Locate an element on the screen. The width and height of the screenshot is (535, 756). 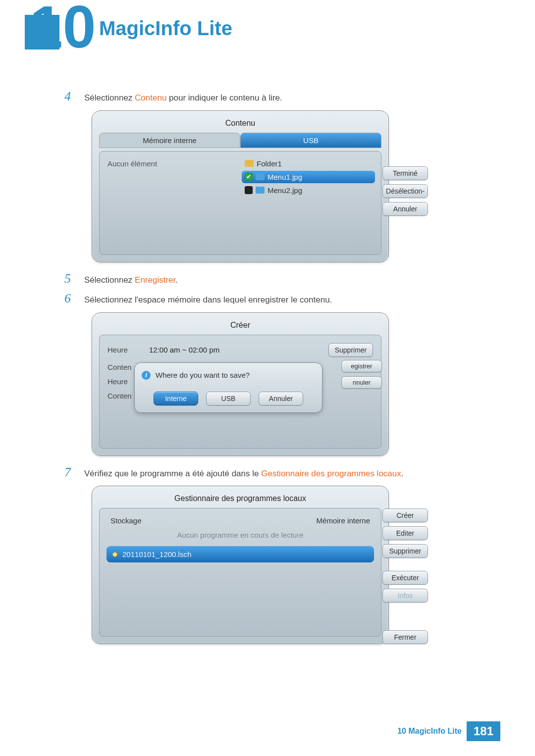
close-button: Fermer is located at coordinates (405, 637).